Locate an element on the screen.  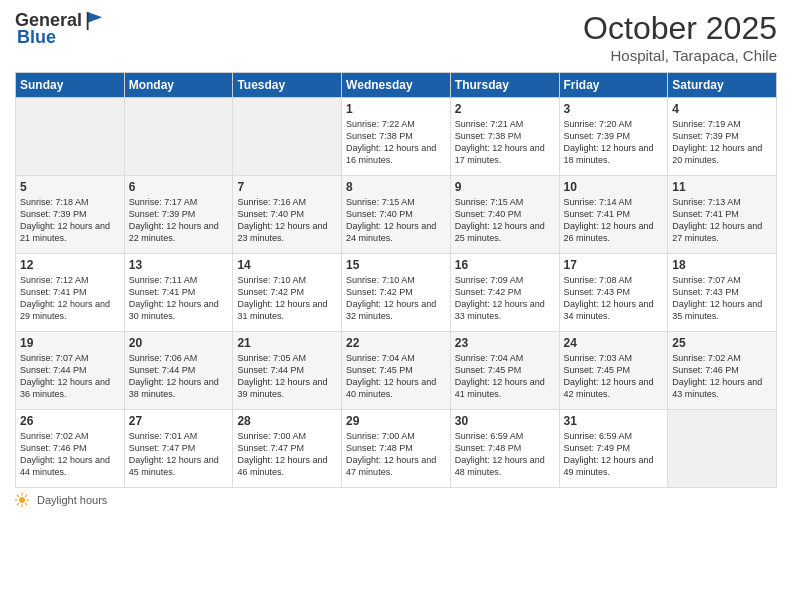
day-number: 17 is located at coordinates (614, 265).